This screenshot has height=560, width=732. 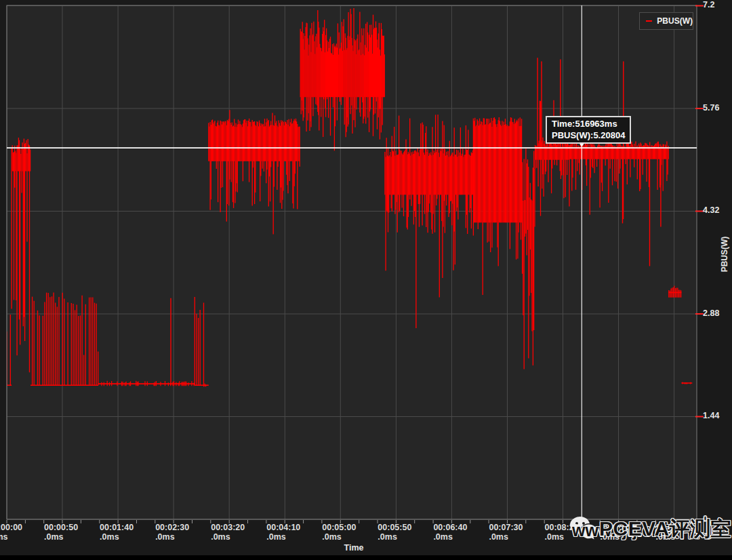 I want to click on x-tick-label: 00:09:10.0ms, so click(x=623, y=532).